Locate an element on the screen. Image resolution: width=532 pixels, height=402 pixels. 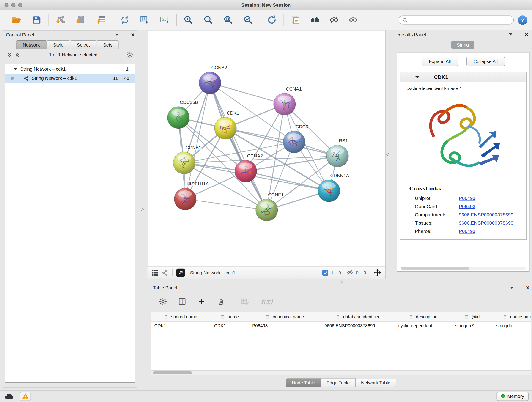
open-session-button is located at coordinates (16, 20).